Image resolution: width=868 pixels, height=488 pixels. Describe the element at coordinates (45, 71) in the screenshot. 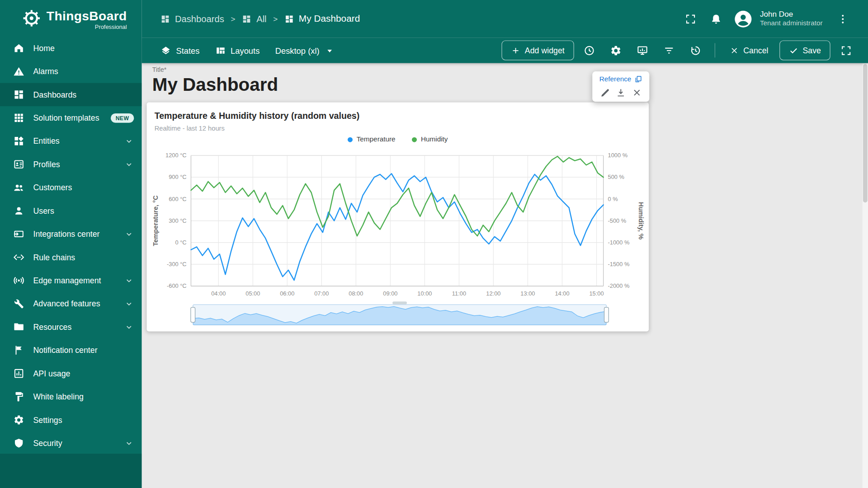

I see `sidebar-item-label: Alarms` at that location.